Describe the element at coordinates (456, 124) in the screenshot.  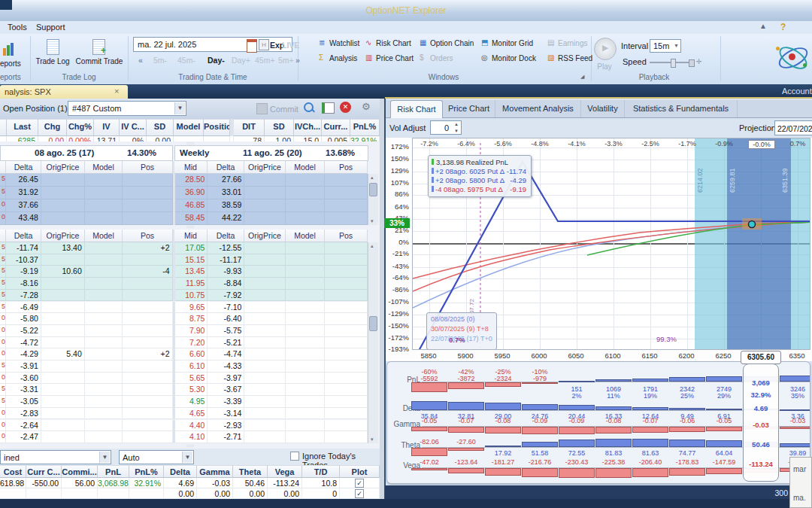
I see `spinner-up-icon: ▲` at that location.